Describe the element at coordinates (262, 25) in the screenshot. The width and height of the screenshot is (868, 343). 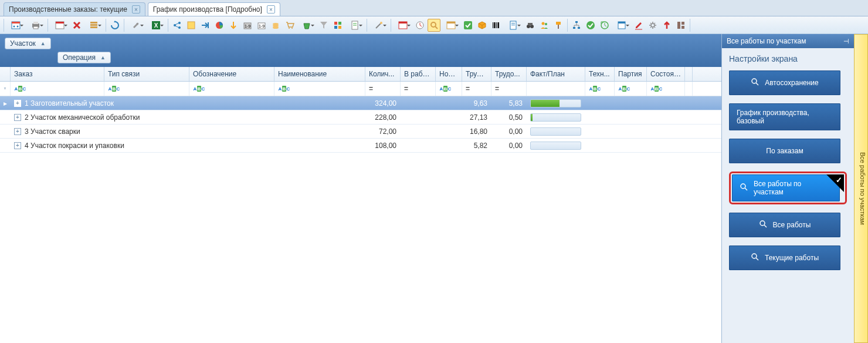
I see `box2-icon: 1-9` at that location.